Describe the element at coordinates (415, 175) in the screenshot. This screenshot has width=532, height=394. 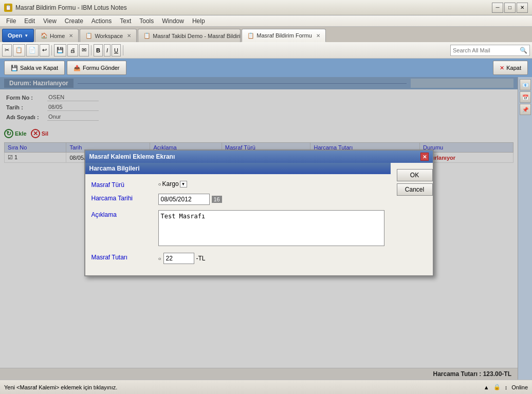
I see `modal-ok-button: OK` at that location.